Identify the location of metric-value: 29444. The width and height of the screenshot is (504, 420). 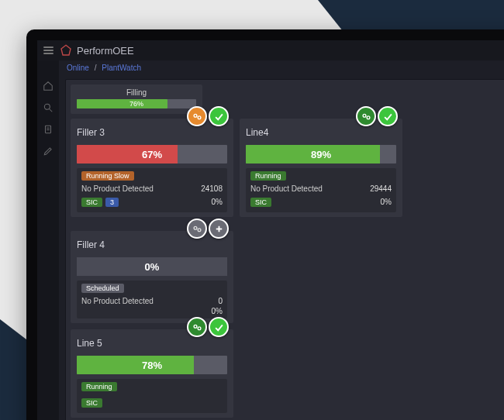
(381, 189).